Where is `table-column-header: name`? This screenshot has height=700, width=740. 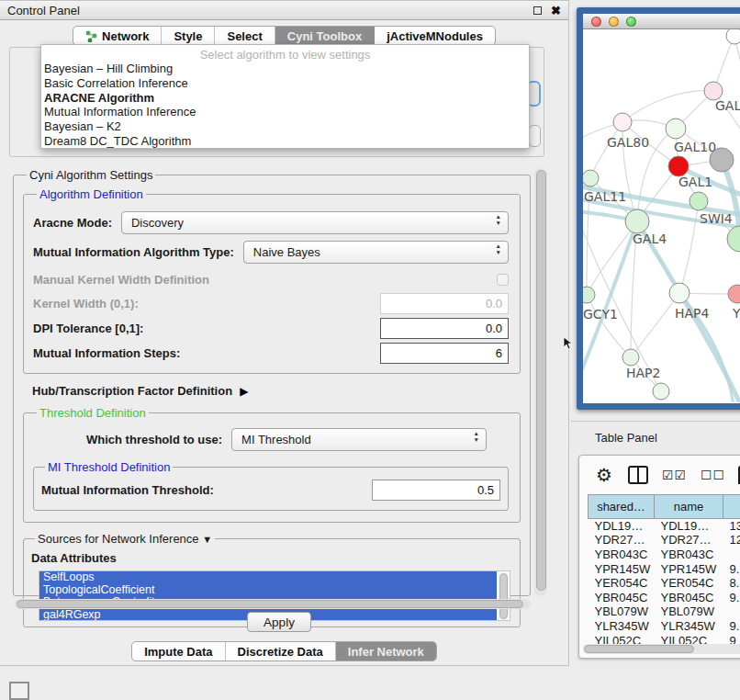 table-column-header: name is located at coordinates (689, 507).